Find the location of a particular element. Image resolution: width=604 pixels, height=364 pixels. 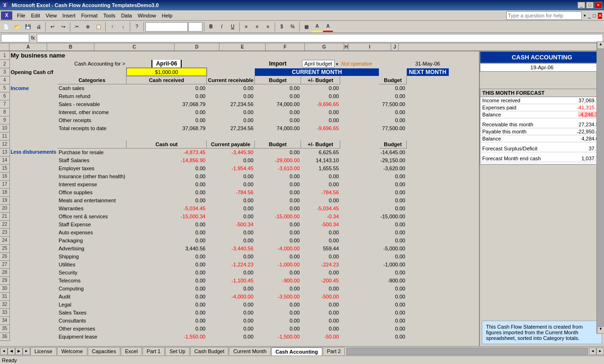

italic-btn: I is located at coordinates (222, 27).